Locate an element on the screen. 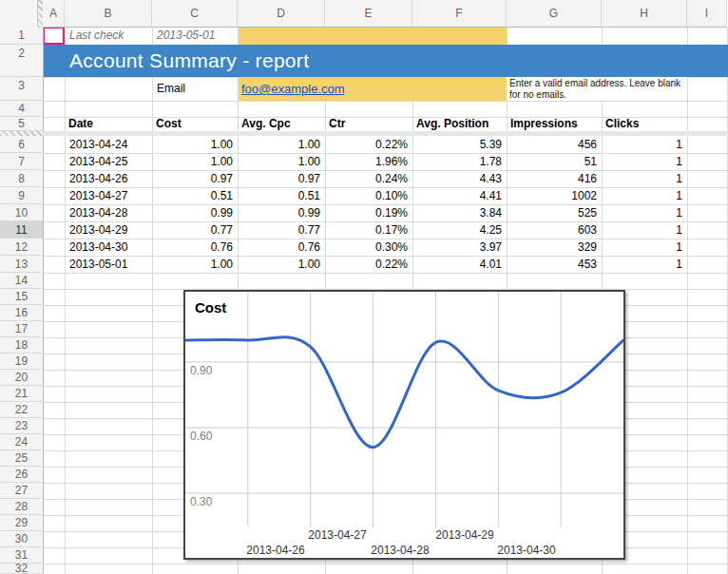 The height and width of the screenshot is (574, 728). column-header: D is located at coordinates (281, 13).